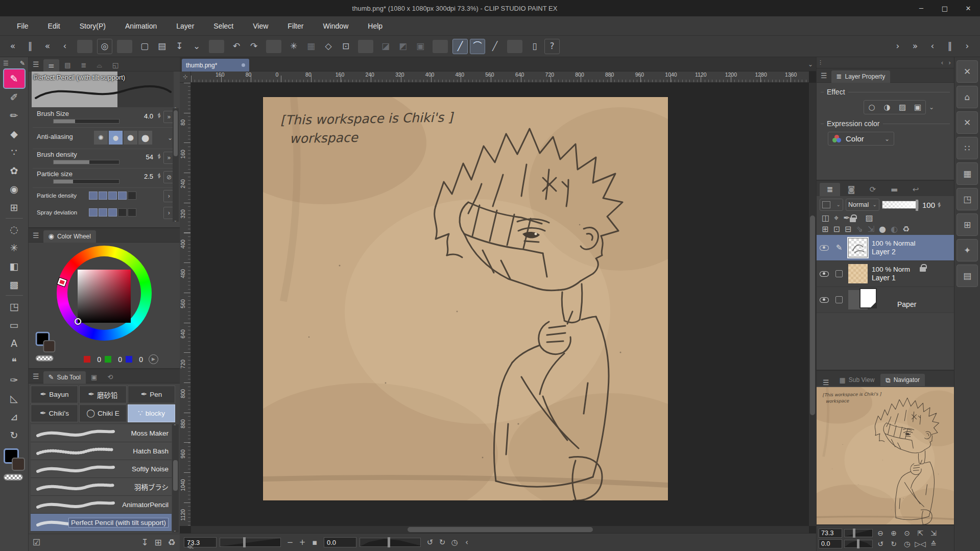 The height and width of the screenshot is (551, 980). What do you see at coordinates (918, 107) in the screenshot?
I see `layer-color-effect-icon: ▣` at bounding box center [918, 107].